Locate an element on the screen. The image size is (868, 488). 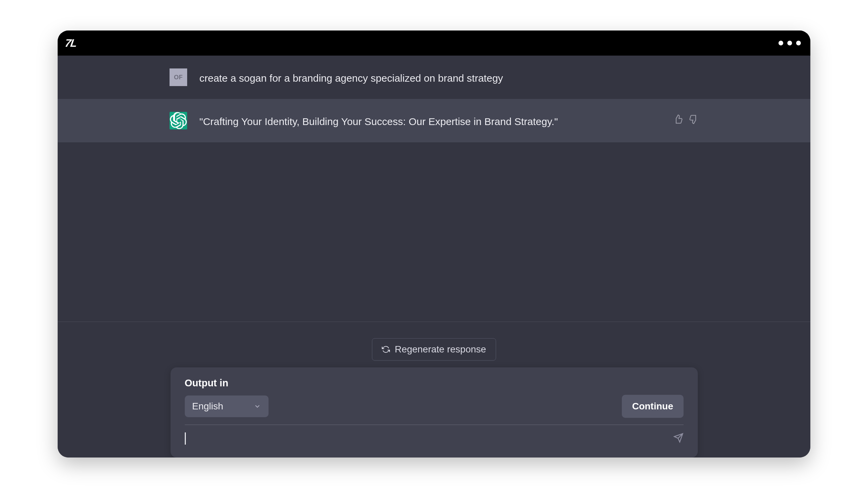
assistant-message-text: "Crafting Your Identity, Building Your S… is located at coordinates (430, 121).